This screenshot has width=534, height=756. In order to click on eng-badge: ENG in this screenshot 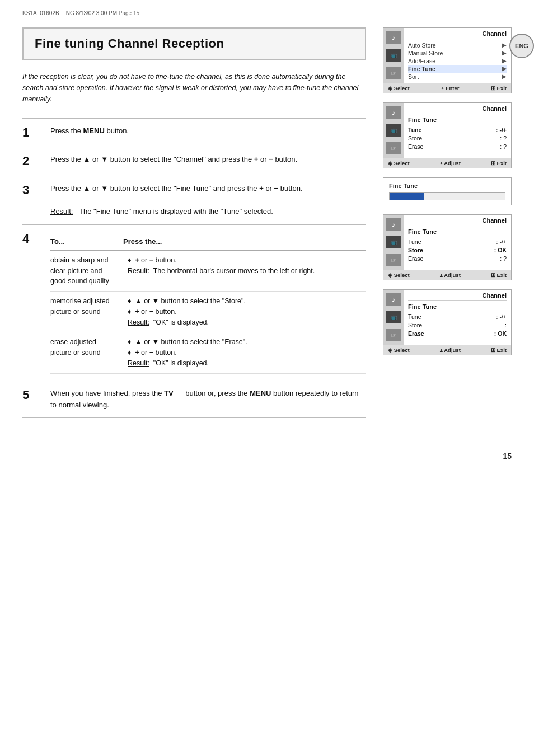, I will do `click(522, 46)`.